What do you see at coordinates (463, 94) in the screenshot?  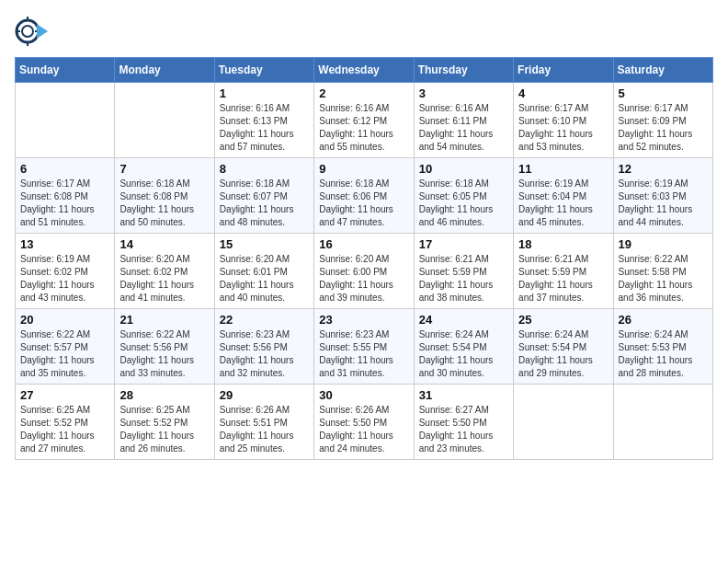 I see `cell-day-number: 3` at bounding box center [463, 94].